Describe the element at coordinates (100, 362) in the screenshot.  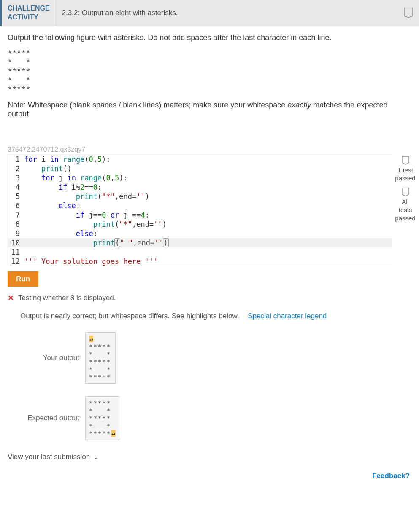
I see `your-output-text: ***** * * ***** * * *****` at that location.